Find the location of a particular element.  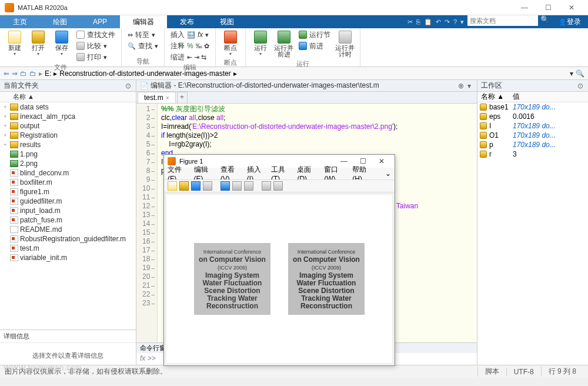

qat-paste-icon: 📋 is located at coordinates (428, 22).